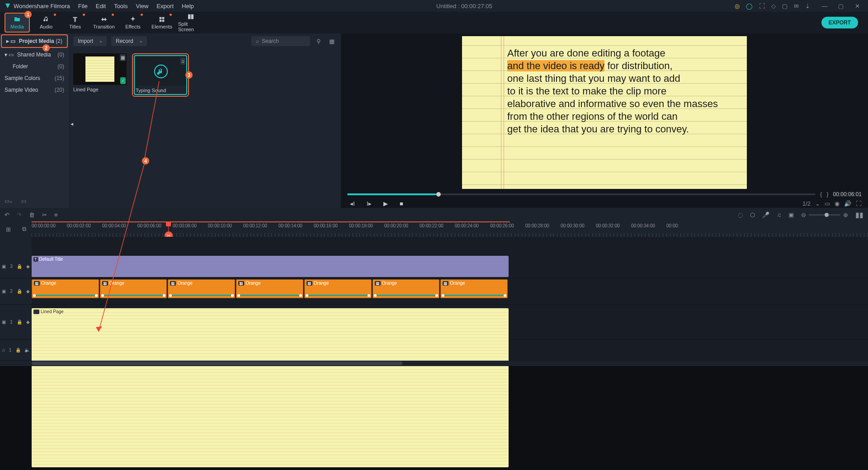  I want to click on tab-transition: Transition, so click(104, 23).